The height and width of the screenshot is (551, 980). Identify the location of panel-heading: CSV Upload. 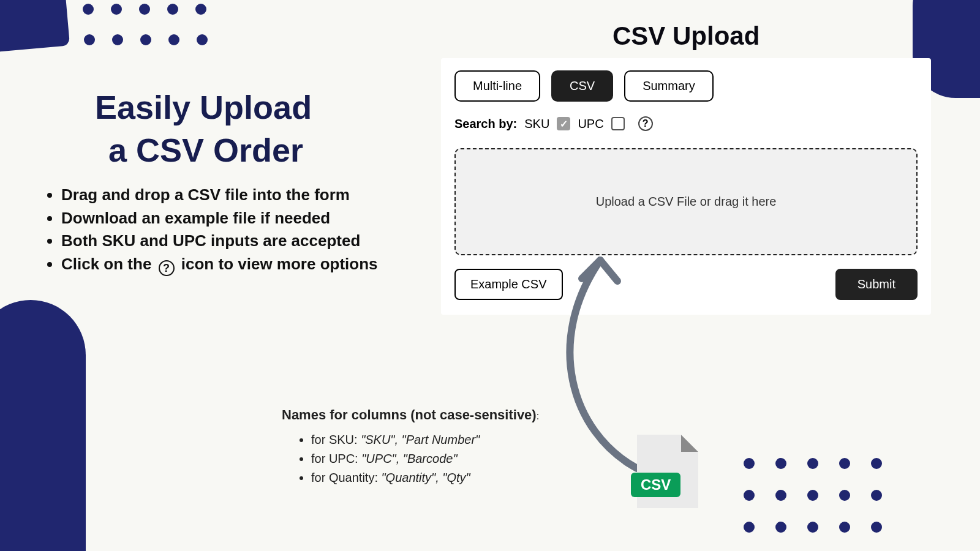
(686, 36).